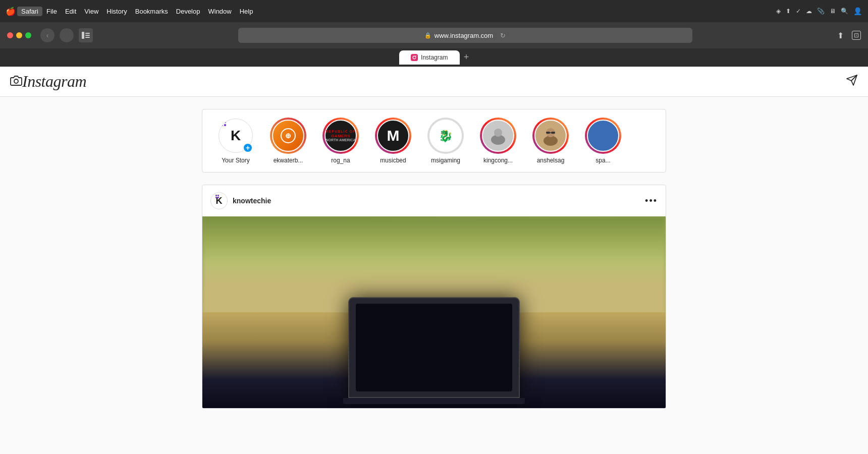 The height and width of the screenshot is (454, 868). What do you see at coordinates (603, 136) in the screenshot?
I see `spa-avatar-wrap` at bounding box center [603, 136].